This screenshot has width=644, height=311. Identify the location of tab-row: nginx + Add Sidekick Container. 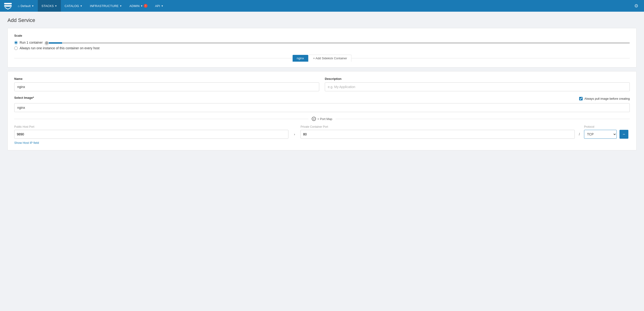
(322, 58).